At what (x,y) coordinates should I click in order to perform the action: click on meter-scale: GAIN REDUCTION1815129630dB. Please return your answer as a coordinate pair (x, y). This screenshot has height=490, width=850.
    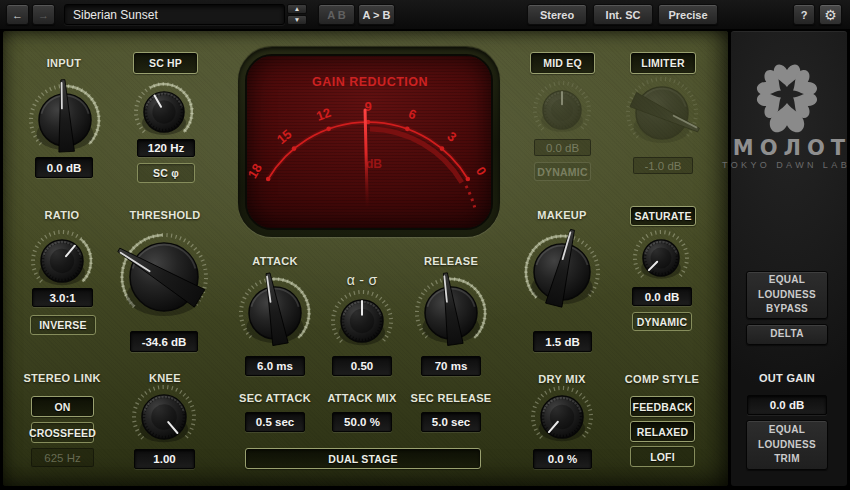
    Looking at the image, I should click on (370, 143).